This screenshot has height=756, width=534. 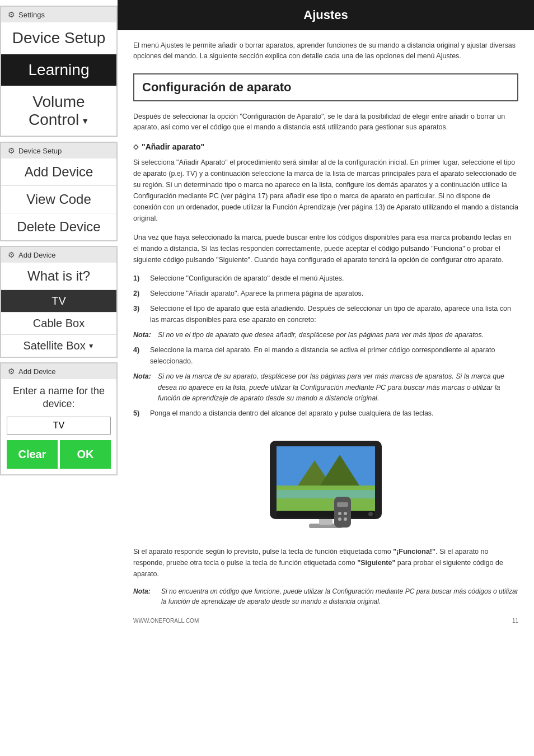 What do you see at coordinates (59, 71) in the screenshot?
I see `sidebar-item-learning: Learning` at bounding box center [59, 71].